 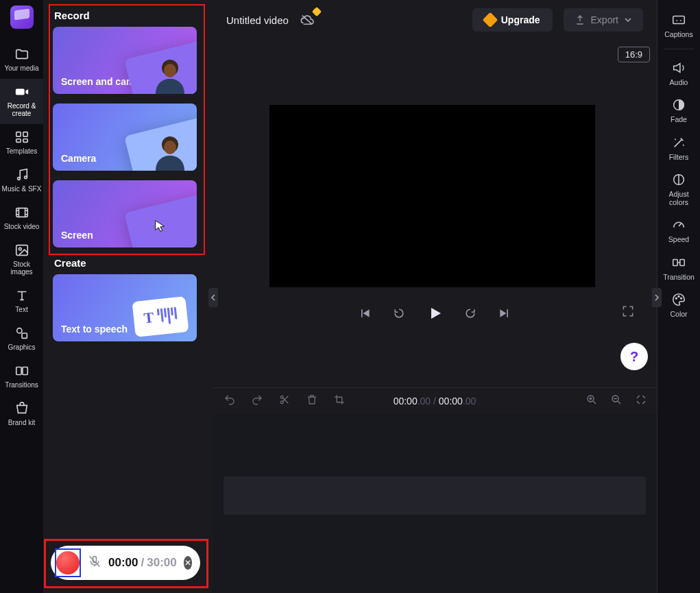 I want to click on gem-icon, so click(x=490, y=21).